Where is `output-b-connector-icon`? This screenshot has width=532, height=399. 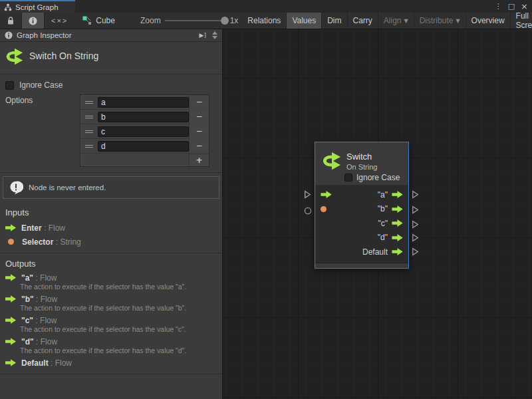
output-b-connector-icon is located at coordinates (415, 210).